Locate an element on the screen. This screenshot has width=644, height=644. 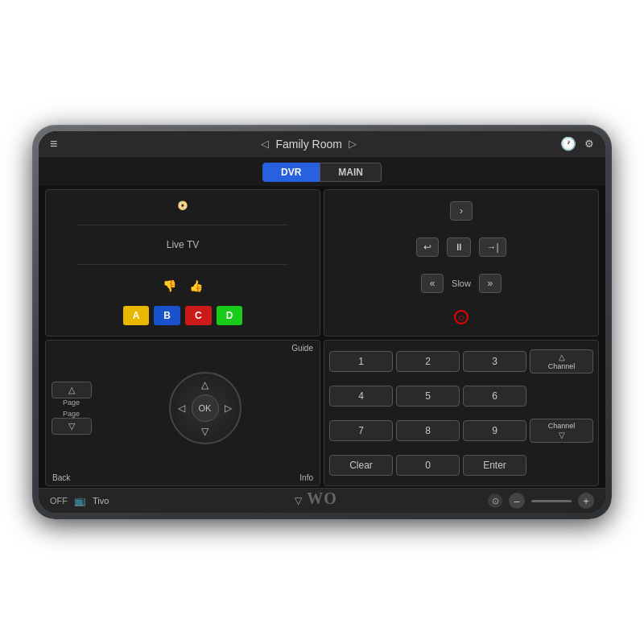
playback-row-record: ○ is located at coordinates (461, 317).